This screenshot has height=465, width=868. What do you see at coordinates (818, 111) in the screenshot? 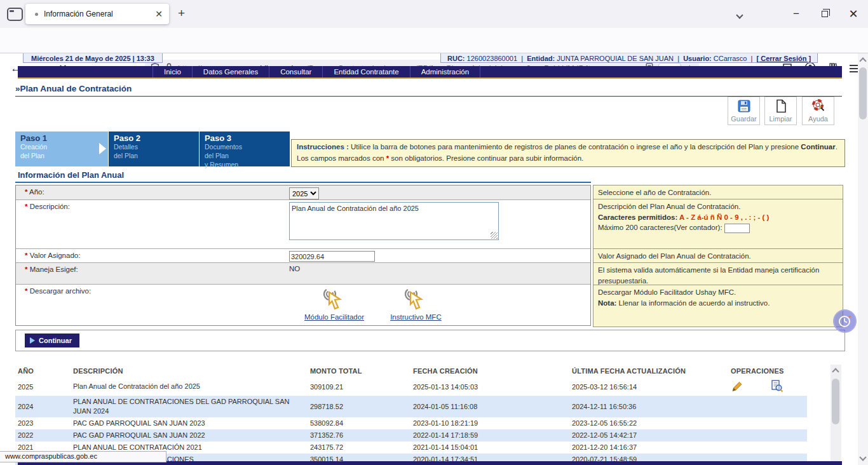
I see `help-button: Ayuda` at bounding box center [818, 111].